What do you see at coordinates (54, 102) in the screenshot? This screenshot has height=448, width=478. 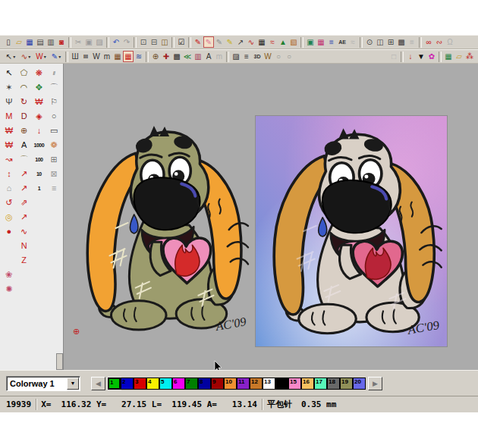 I see `flag-page-icon: ⚐` at bounding box center [54, 102].